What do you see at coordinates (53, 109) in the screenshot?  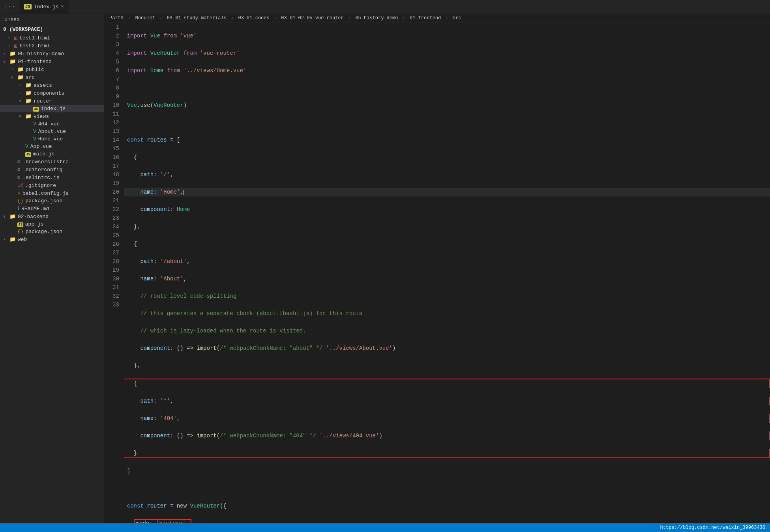 I see `sidebar-item-label: index.js` at bounding box center [53, 109].